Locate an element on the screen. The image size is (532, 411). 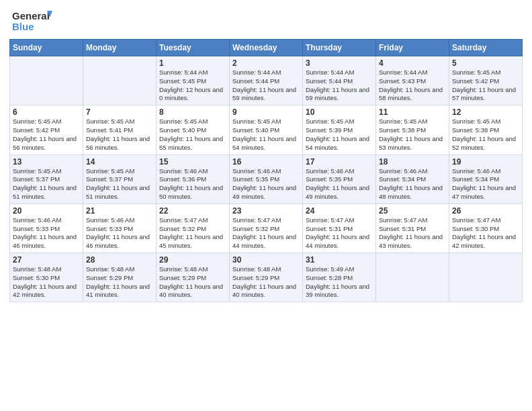
day-number: 27 is located at coordinates (46, 260).